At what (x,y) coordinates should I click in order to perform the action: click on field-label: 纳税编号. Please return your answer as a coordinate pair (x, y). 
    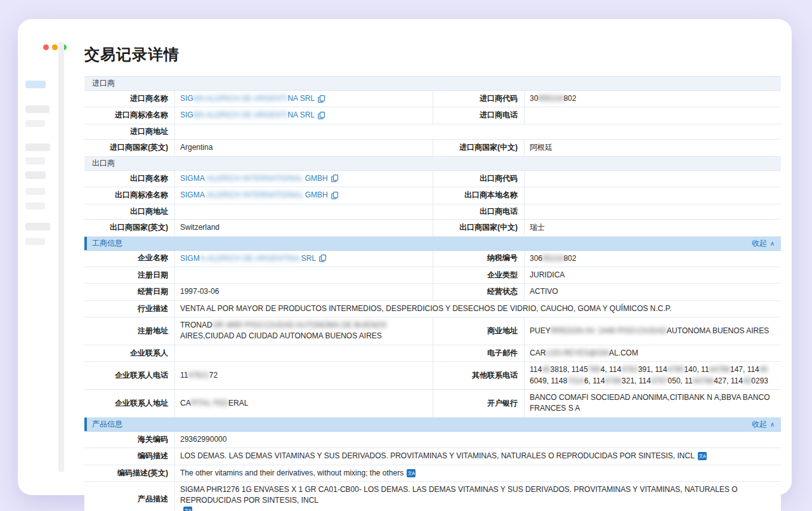
    Looking at the image, I should click on (479, 259).